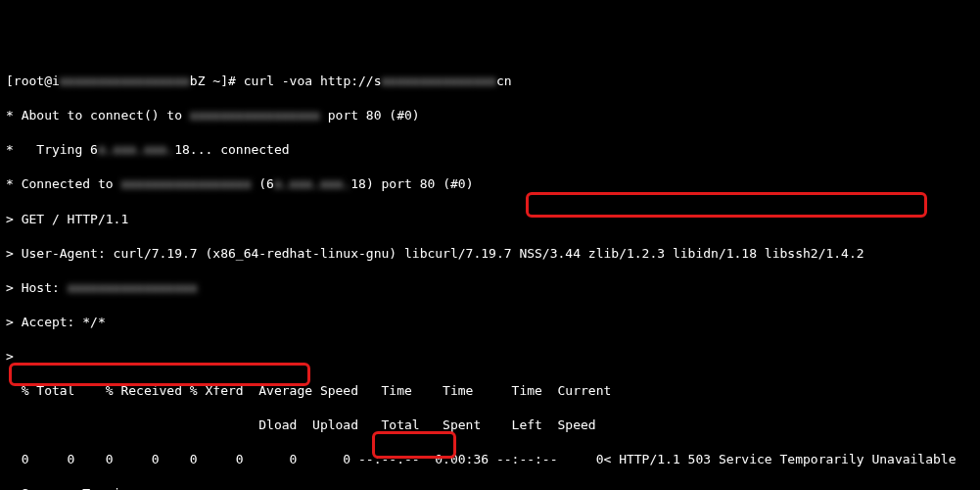 The width and height of the screenshot is (980, 490). What do you see at coordinates (439, 81) in the screenshot?
I see `redacted-url: xxxxxxxxxxxxxxx` at bounding box center [439, 81].